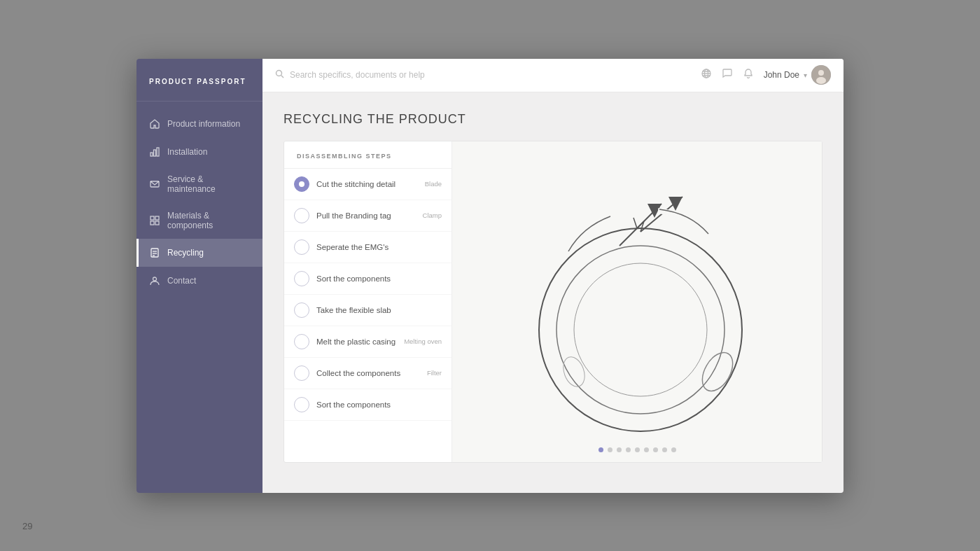 This screenshot has height=551, width=980. Describe the element at coordinates (368, 311) in the screenshot. I see `step-item-5: Take the flexible slab` at that location.